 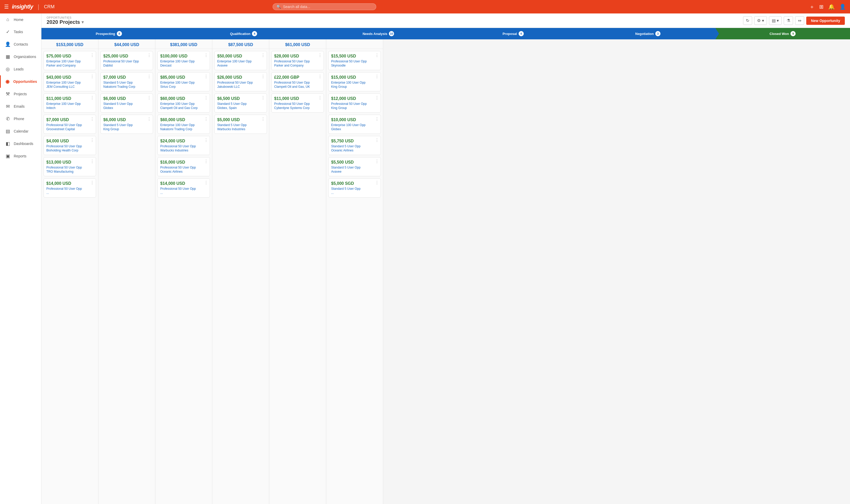 What do you see at coordinates (355, 188) in the screenshot?
I see `kanban-card: ⋮ $5,000 SGD Standard 5 User Opp ...` at bounding box center [355, 188].